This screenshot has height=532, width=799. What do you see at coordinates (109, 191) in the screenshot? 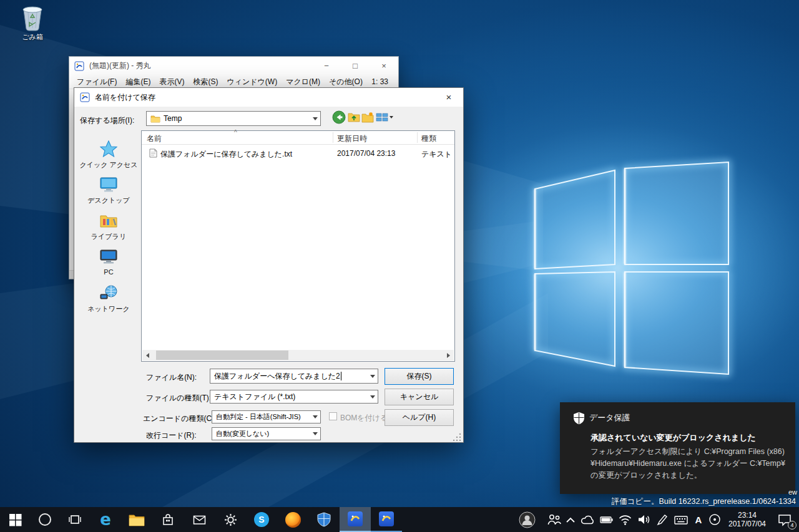
I see `sidebar-item-desktop: デスクトップ` at bounding box center [109, 191].